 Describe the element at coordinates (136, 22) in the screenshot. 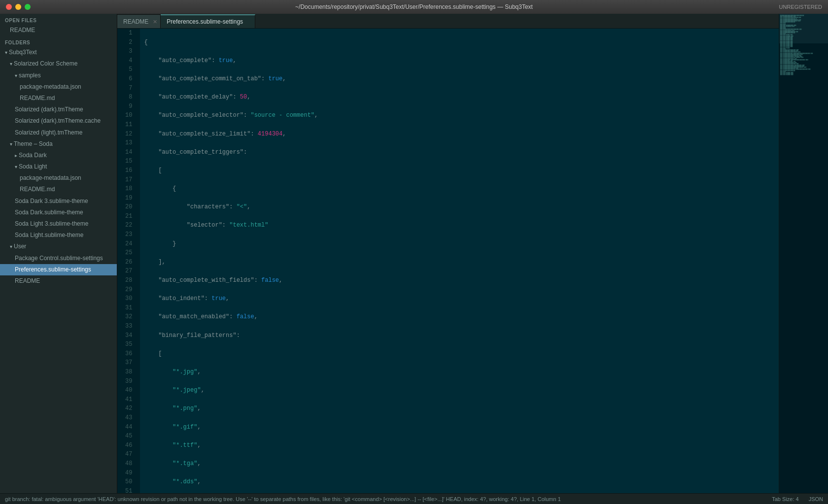

I see `tab-readme-label: README` at that location.